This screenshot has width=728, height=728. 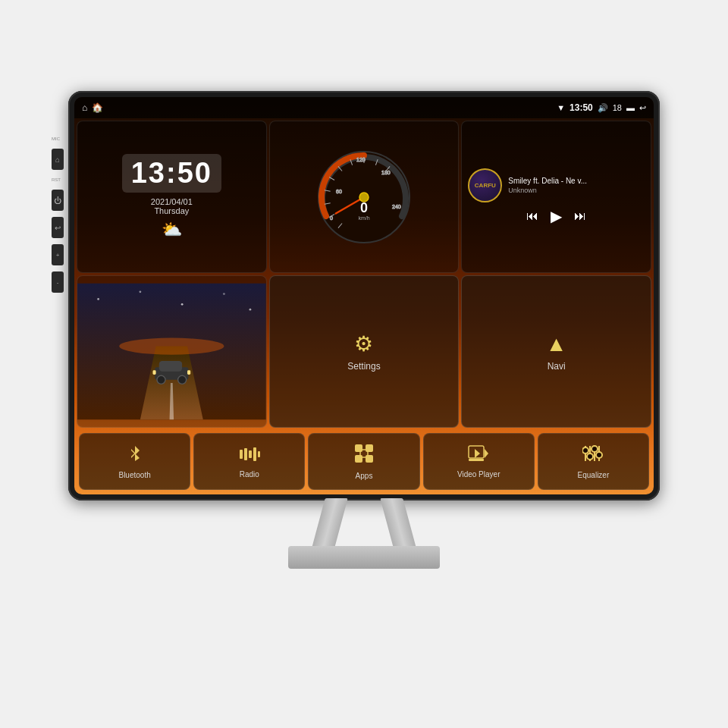 What do you see at coordinates (576, 180) in the screenshot?
I see `music-title: Smiley ft. Delia - Ne v...` at bounding box center [576, 180].